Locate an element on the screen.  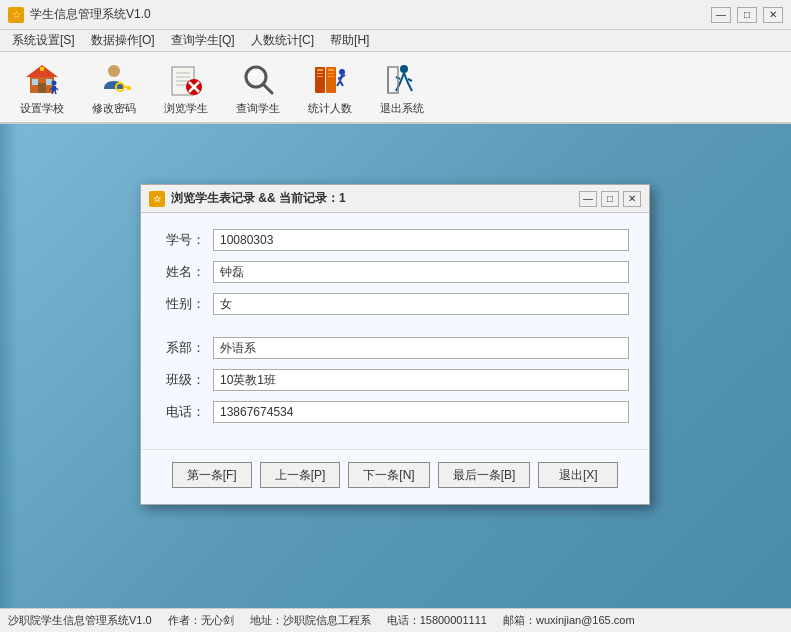
field-label-dianhua: 电话： is located at coordinates (183, 412).